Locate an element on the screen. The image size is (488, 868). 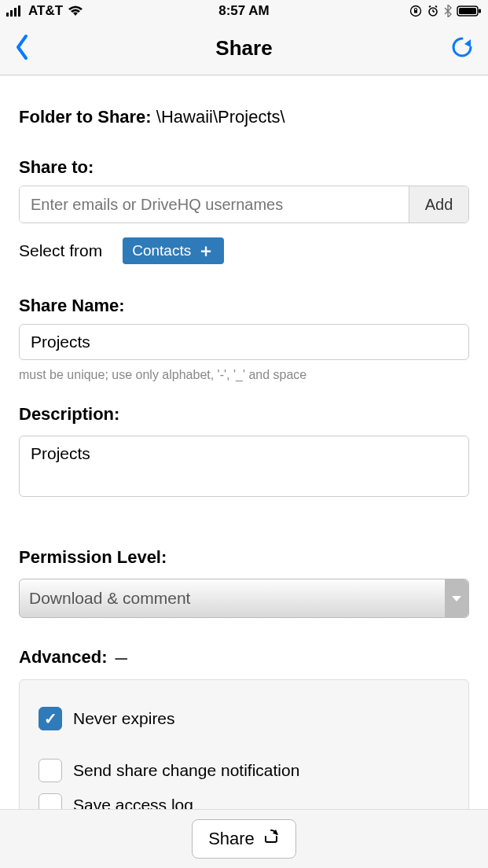
send-notification-label: Send share change notification is located at coordinates (186, 771).